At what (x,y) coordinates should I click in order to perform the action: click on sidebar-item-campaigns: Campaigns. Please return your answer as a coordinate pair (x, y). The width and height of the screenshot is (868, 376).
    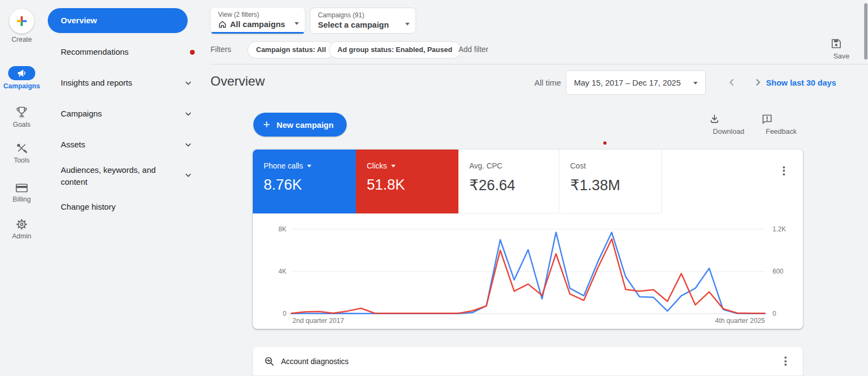
    Looking at the image, I should click on (22, 78).